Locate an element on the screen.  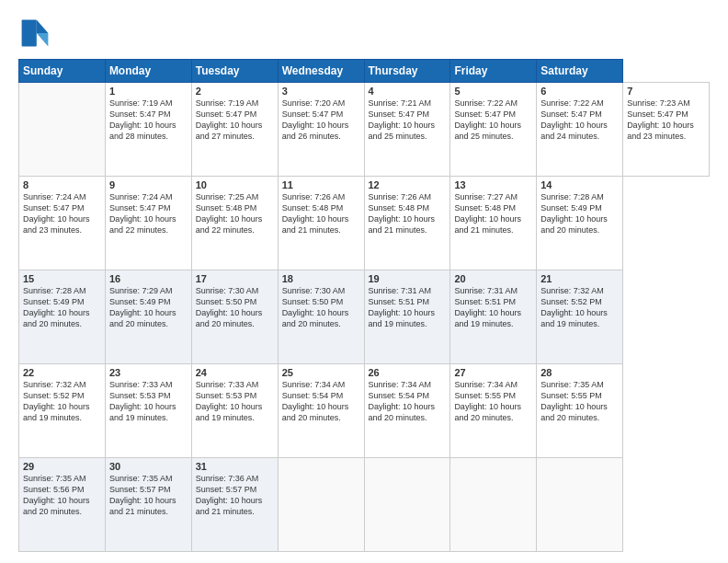
header-friday: Friday is located at coordinates (494, 72).